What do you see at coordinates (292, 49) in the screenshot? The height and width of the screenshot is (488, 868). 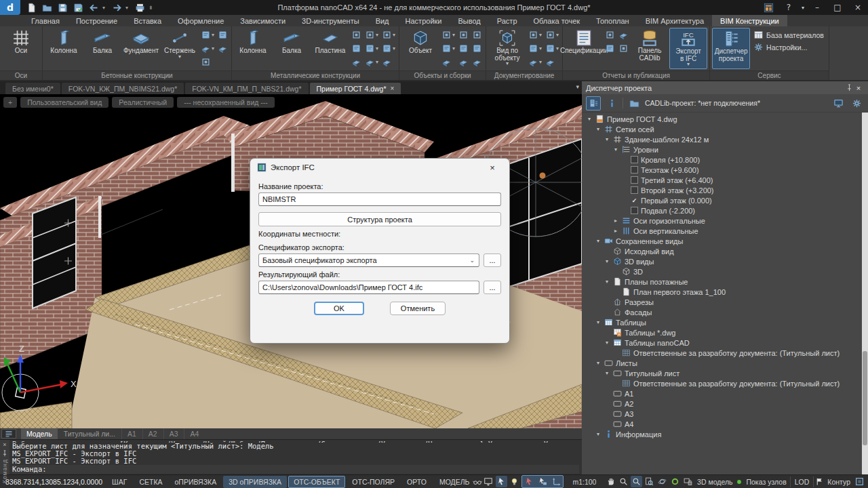 I see `ribbon-button-балка: Балка` at bounding box center [292, 49].